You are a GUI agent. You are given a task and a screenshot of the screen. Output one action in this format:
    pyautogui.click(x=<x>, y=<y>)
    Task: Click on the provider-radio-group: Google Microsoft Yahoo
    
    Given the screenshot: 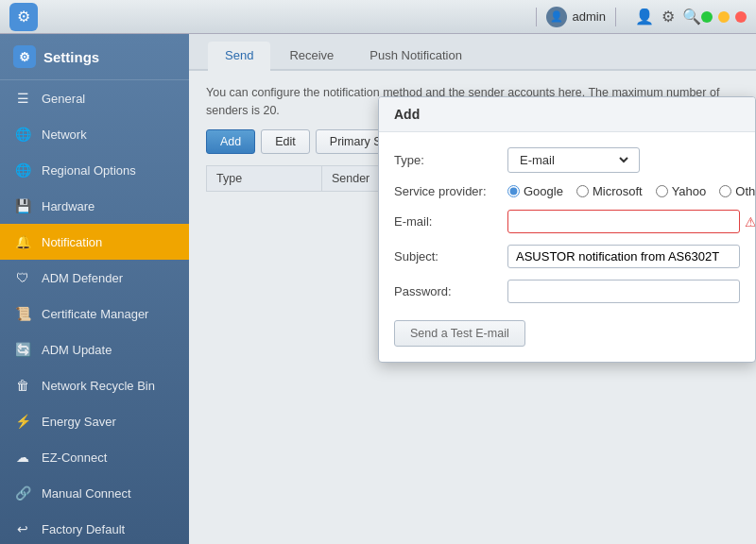 What is the action you would take?
    pyautogui.click(x=631, y=191)
    